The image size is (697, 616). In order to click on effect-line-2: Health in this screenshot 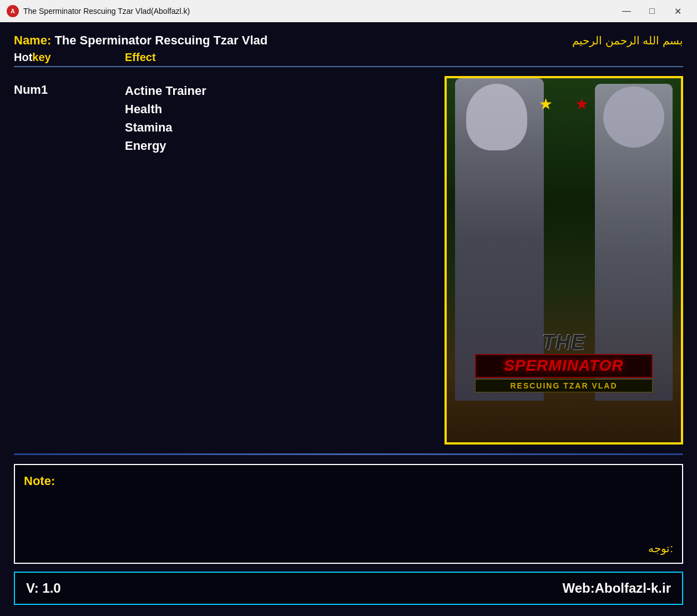, I will do `click(165, 109)`.